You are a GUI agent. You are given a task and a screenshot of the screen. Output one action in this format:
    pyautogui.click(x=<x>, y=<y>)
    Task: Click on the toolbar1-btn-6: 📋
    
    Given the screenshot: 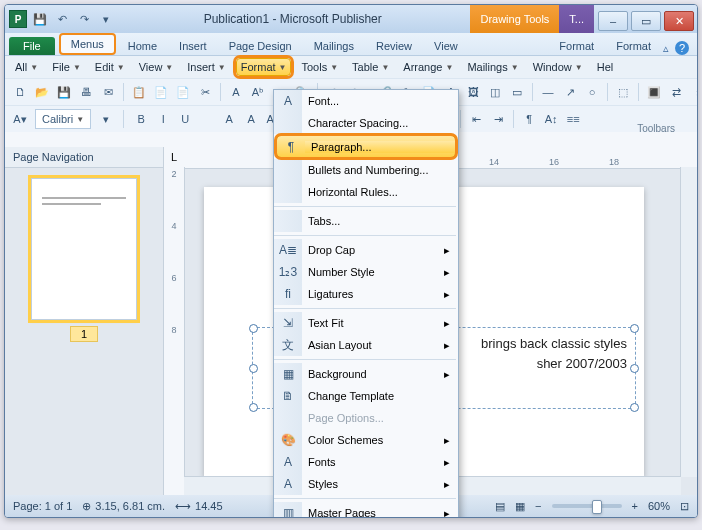 What is the action you would take?
    pyautogui.click(x=139, y=92)
    